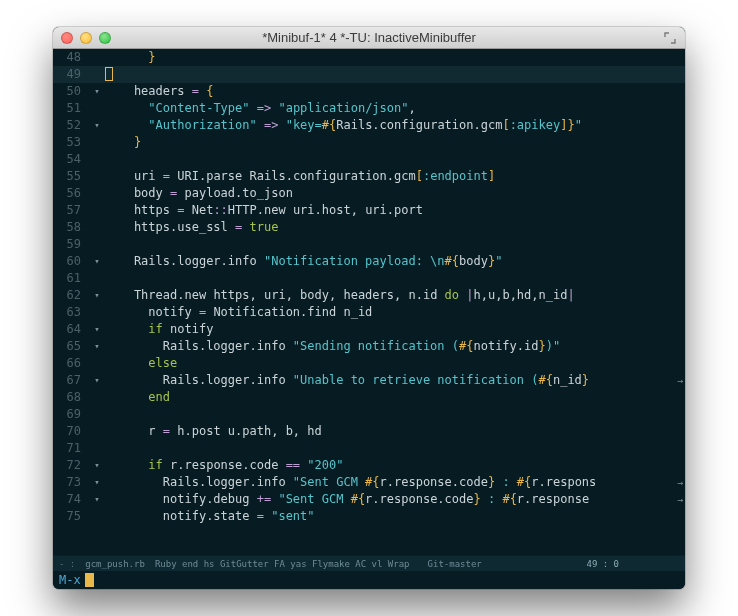 Image resolution: width=738 pixels, height=616 pixels. I want to click on line-content: notify.debug += "Sent GCM #{r.response.c…, so click(395, 500).